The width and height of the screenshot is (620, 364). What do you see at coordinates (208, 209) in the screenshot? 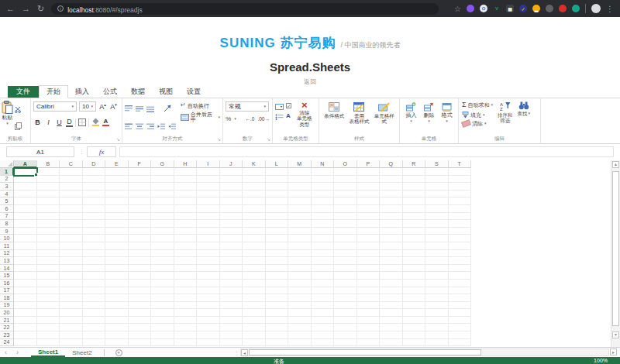
I see `cell-I6` at bounding box center [208, 209].